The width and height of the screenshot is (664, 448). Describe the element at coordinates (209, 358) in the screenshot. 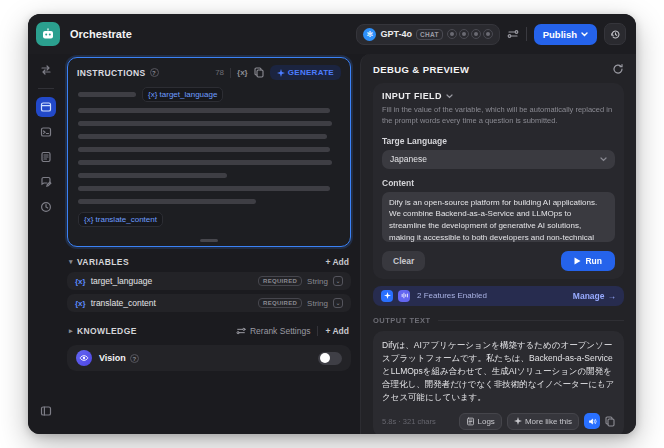

I see `vision-feature-card: Vision ?` at that location.